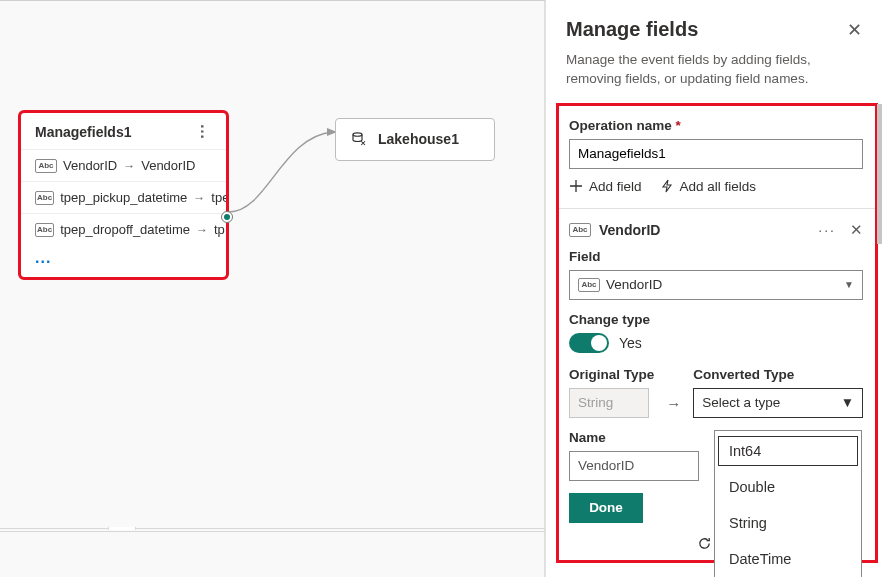 The height and width of the screenshot is (577, 882). I want to click on splitter-handle, so click(122, 528).